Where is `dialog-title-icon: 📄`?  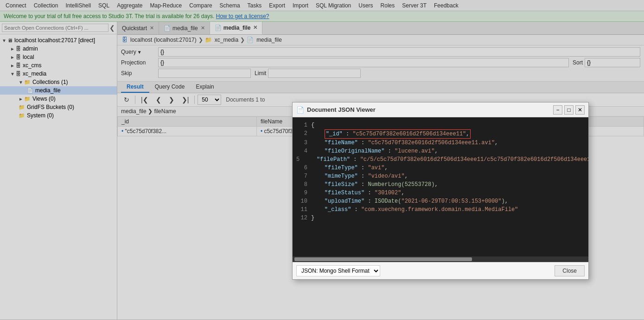
dialog-title-icon: 📄 is located at coordinates (300, 110).